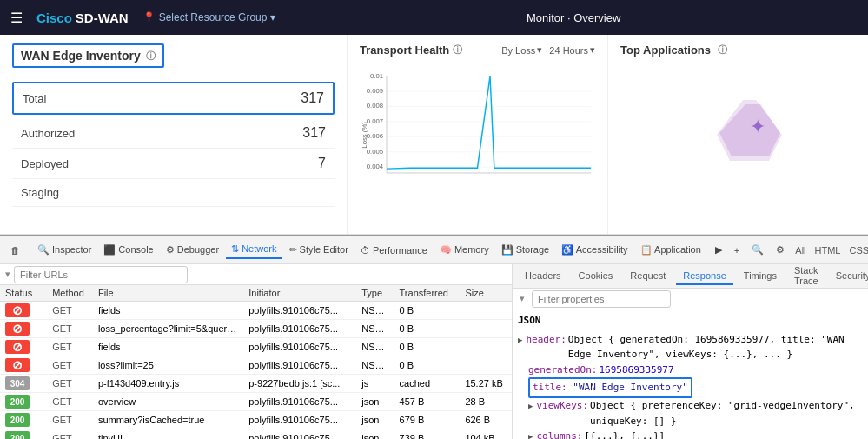 This screenshot has height=439, width=868. Describe the element at coordinates (648, 276) in the screenshot. I see `tab-request: Request` at that location.